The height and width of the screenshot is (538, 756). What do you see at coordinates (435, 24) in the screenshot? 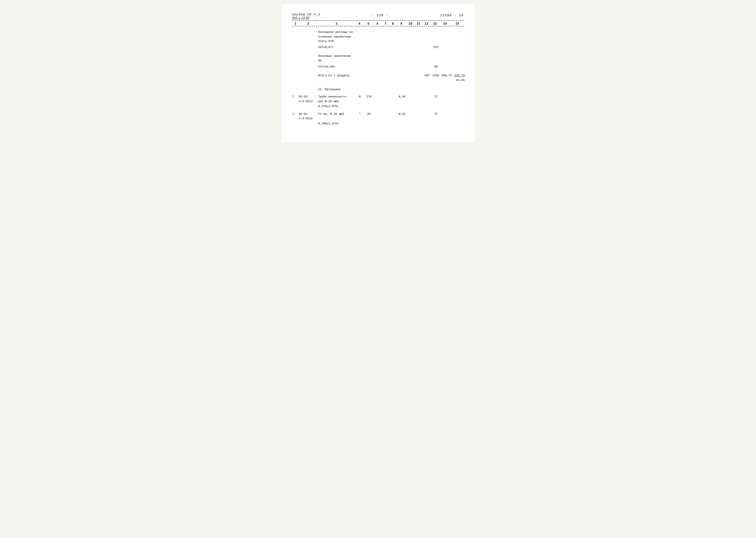
I see `col-header-13: I3` at bounding box center [435, 24].